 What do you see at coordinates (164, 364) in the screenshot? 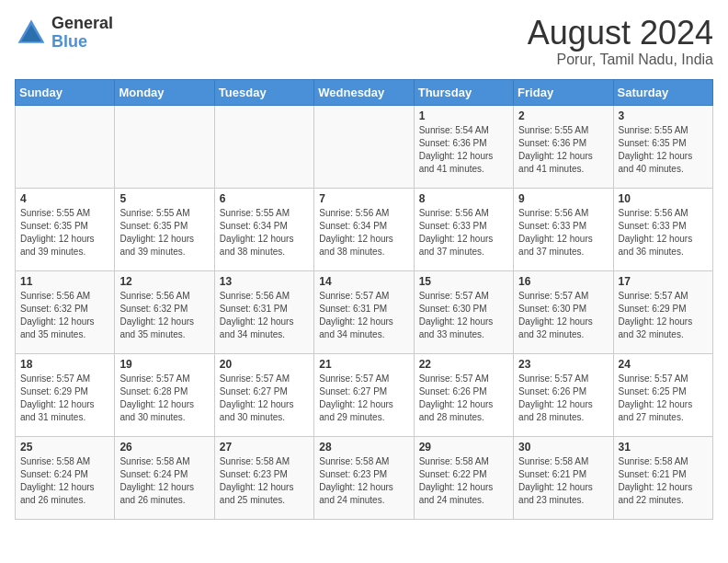
I see `day-number: 19` at bounding box center [164, 364].